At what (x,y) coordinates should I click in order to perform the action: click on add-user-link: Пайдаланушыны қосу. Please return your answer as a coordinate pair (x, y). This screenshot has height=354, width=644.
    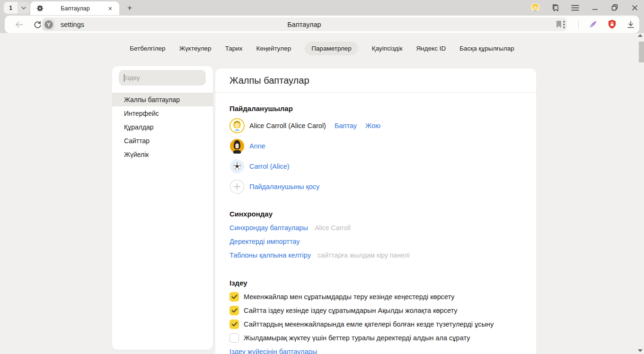
    Looking at the image, I should click on (284, 187).